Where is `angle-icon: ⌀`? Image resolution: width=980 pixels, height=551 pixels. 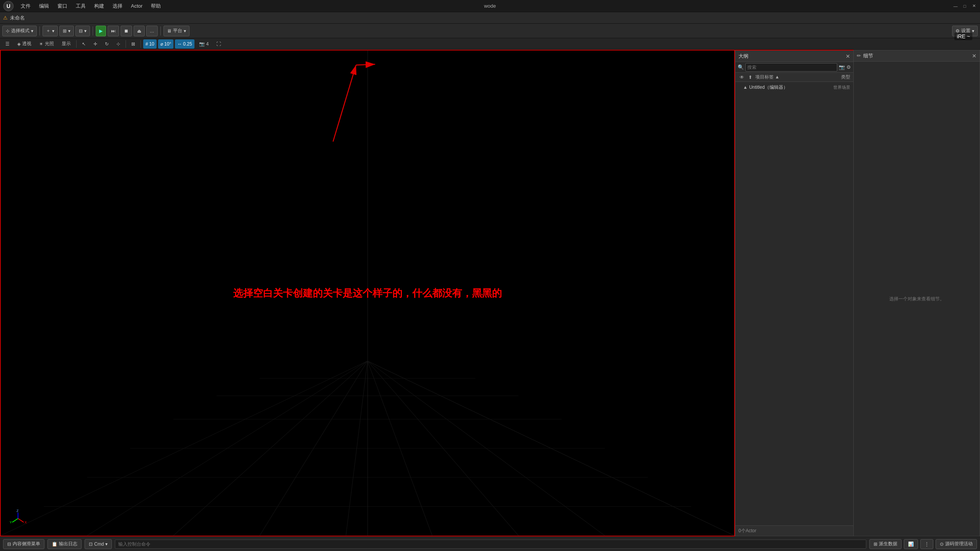 angle-icon: ⌀ is located at coordinates (162, 44).